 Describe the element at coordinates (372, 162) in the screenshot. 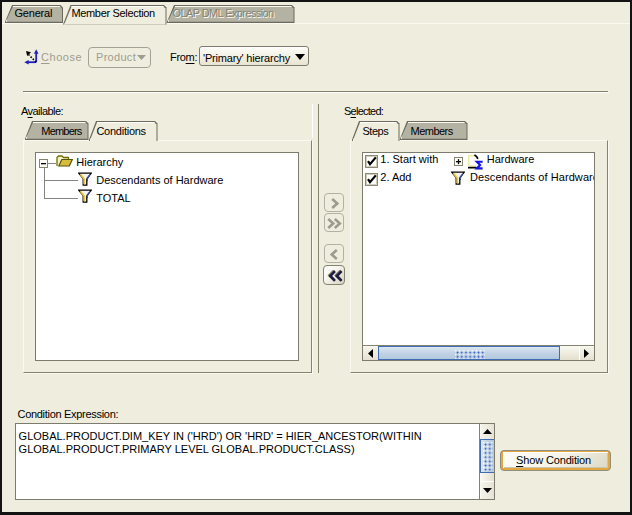

I see `step1-checkbox` at that location.